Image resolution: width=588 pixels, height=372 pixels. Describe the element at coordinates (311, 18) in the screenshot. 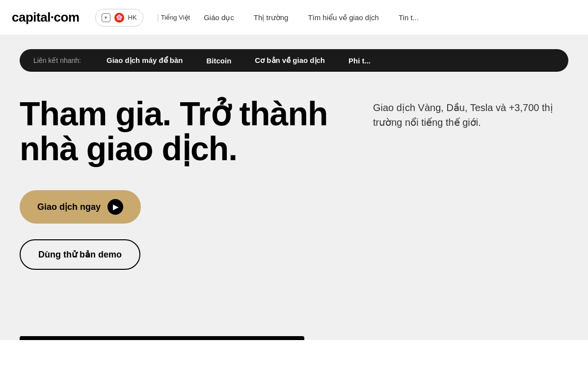

I see `main-nav: Giáo dục Thị trường Tìm hiểu về giao dịc…` at that location.